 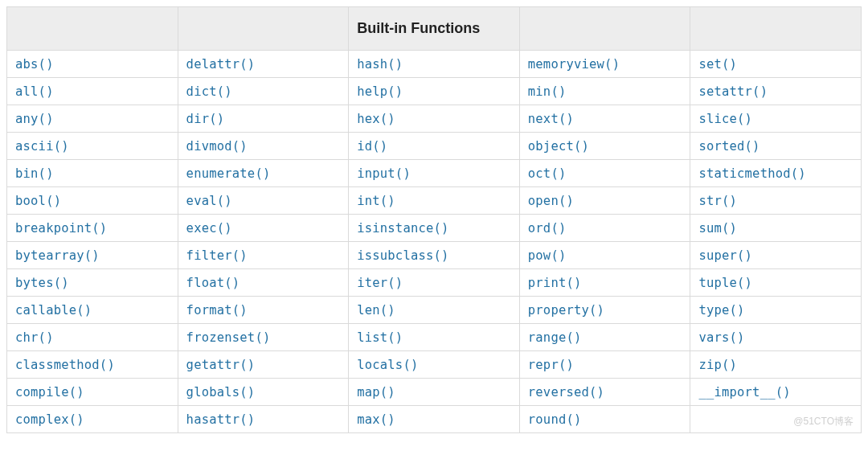 I want to click on function-link: type(), so click(x=722, y=310).